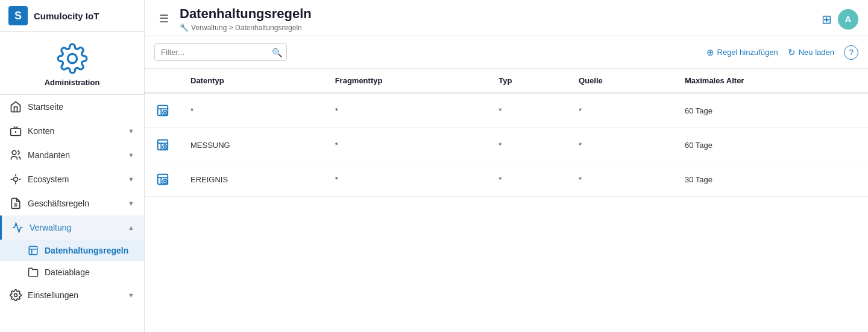 The height and width of the screenshot is (332, 868). What do you see at coordinates (72, 131) in the screenshot?
I see `sidebar-item-konten: Konten ▼` at bounding box center [72, 131].